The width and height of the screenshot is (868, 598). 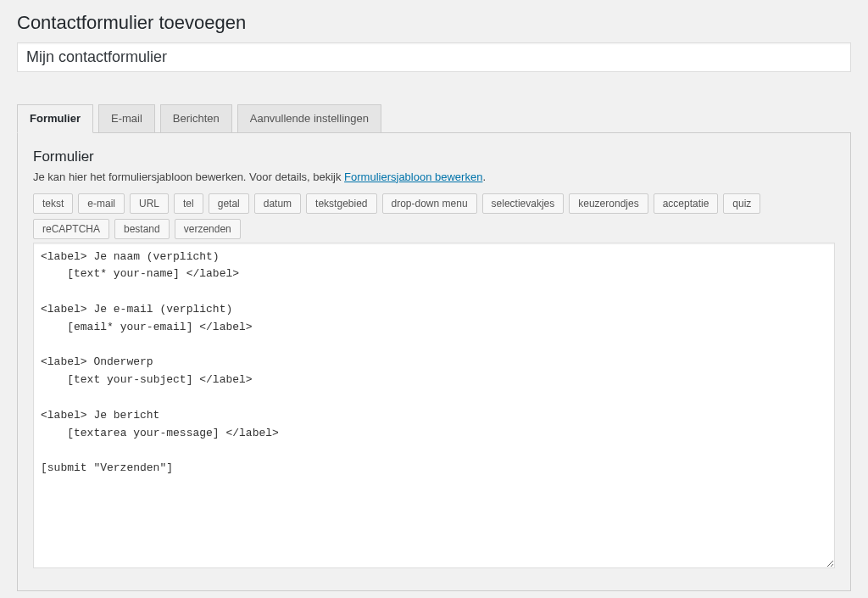 What do you see at coordinates (434, 58) in the screenshot?
I see `form-title-wrap` at bounding box center [434, 58].